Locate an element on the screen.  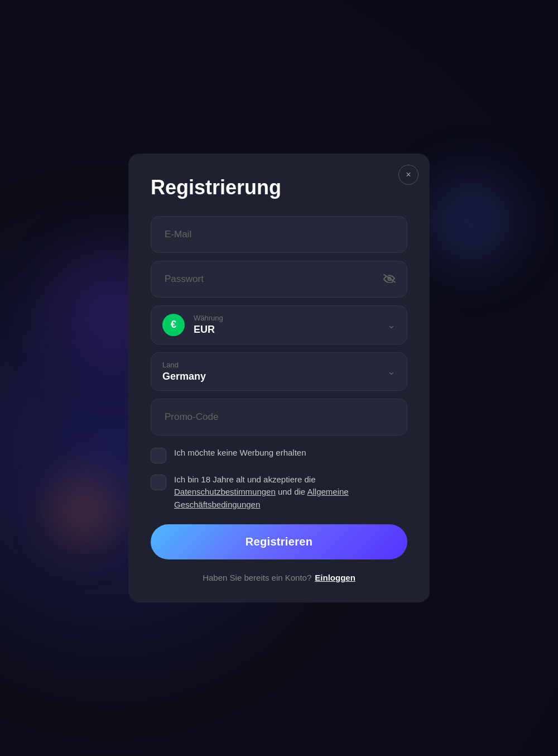
checkboxes-section: Ich möchte keine Werbung erhalten Ich bi… is located at coordinates (279, 479).